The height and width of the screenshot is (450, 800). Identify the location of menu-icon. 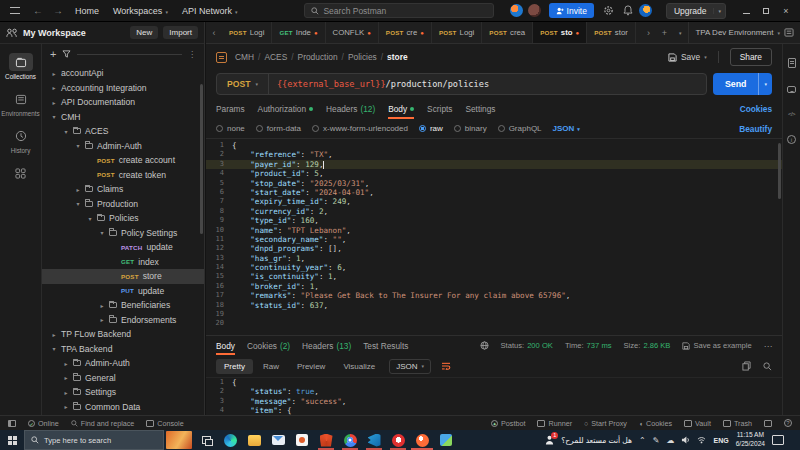
(15, 10).